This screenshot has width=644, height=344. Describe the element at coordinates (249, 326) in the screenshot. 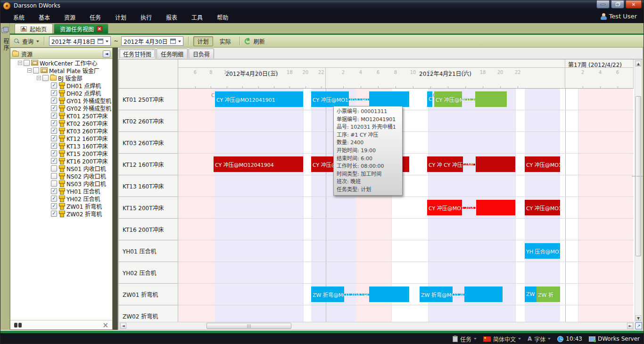

I see `horizontal-scroll-thumb` at that location.